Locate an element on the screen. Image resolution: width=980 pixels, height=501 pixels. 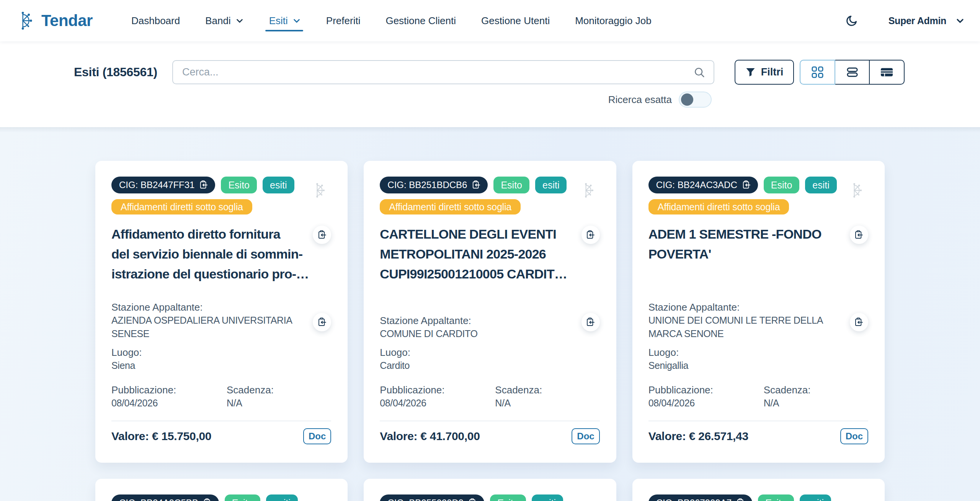
active-nav-underline is located at coordinates (284, 31).